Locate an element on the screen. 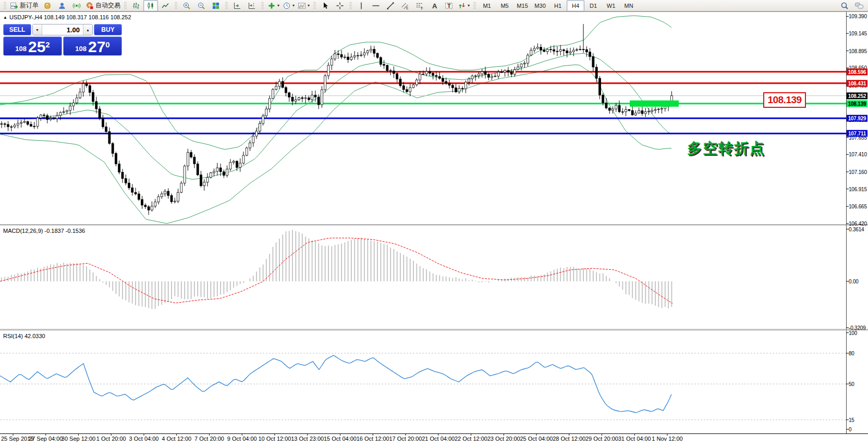 The width and height of the screenshot is (868, 447). timeframe-M5: M5 is located at coordinates (505, 6).